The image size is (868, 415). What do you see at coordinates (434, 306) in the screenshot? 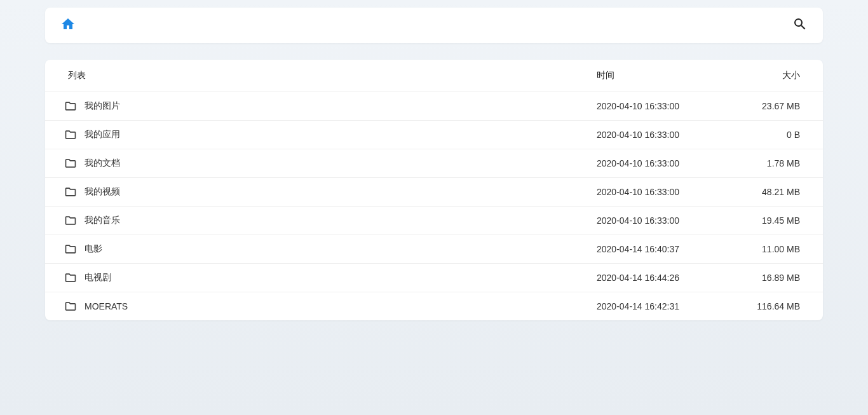
I see `list-item: MOERATS2020-04-14 16:42:31116.64 MB` at bounding box center [434, 306].